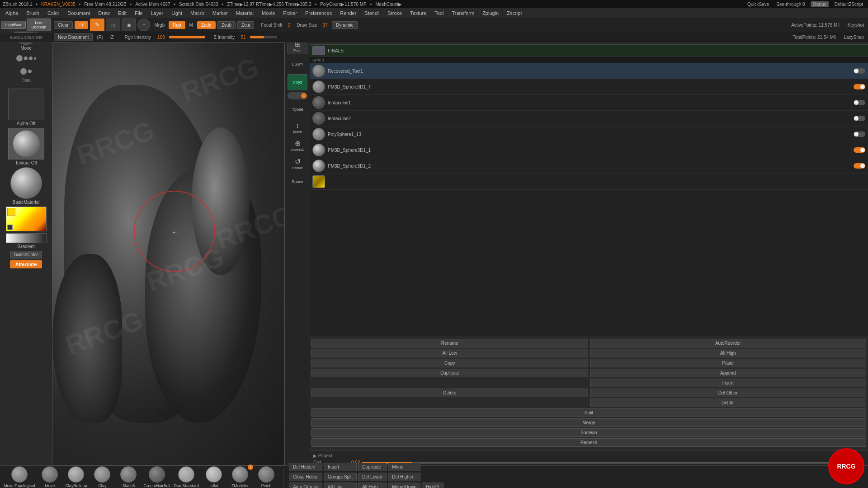 The width and height of the screenshot is (868, 488). Describe the element at coordinates (104, 13) in the screenshot. I see `menu-draw: Draw` at that location.